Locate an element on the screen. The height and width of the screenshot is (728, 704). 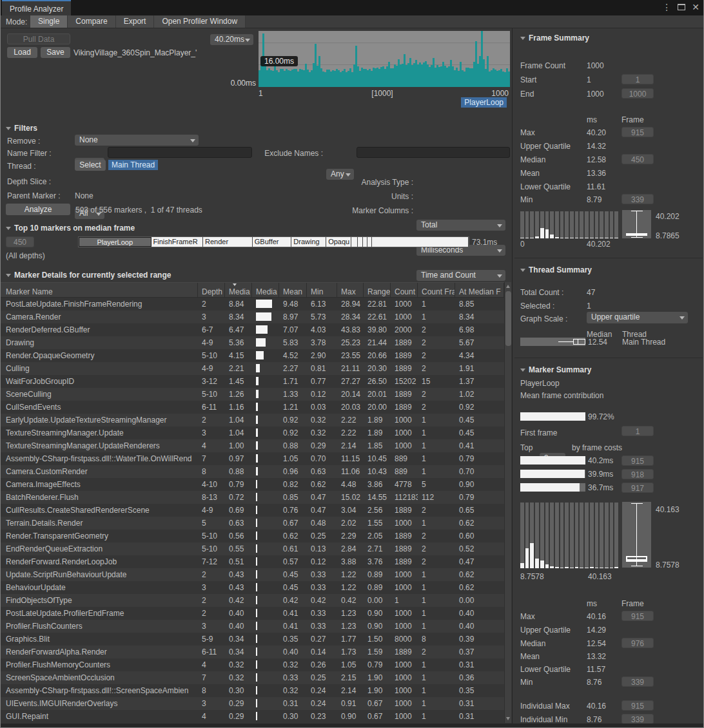
goto-frame-button: 918 is located at coordinates (638, 474).